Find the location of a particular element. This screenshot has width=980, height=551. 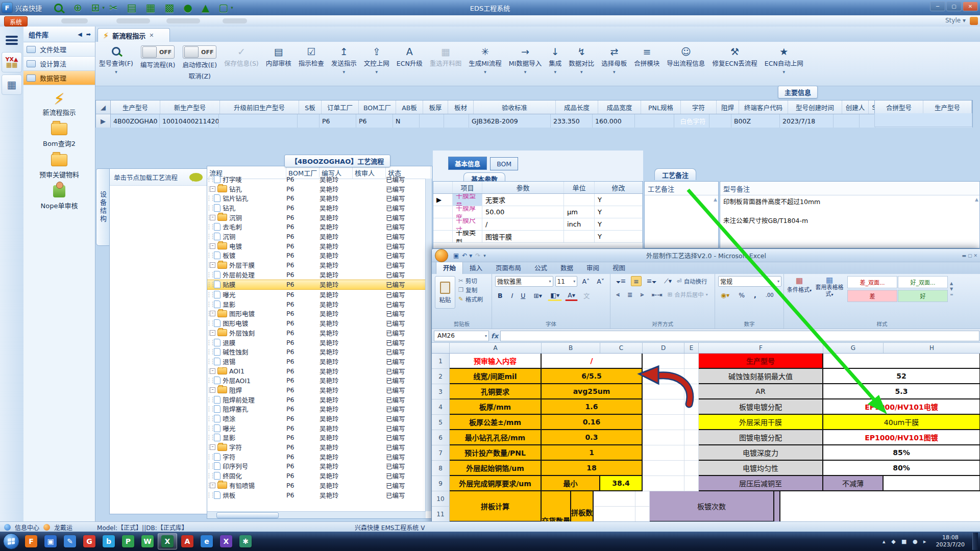

column-header-F: F is located at coordinates (761, 348).